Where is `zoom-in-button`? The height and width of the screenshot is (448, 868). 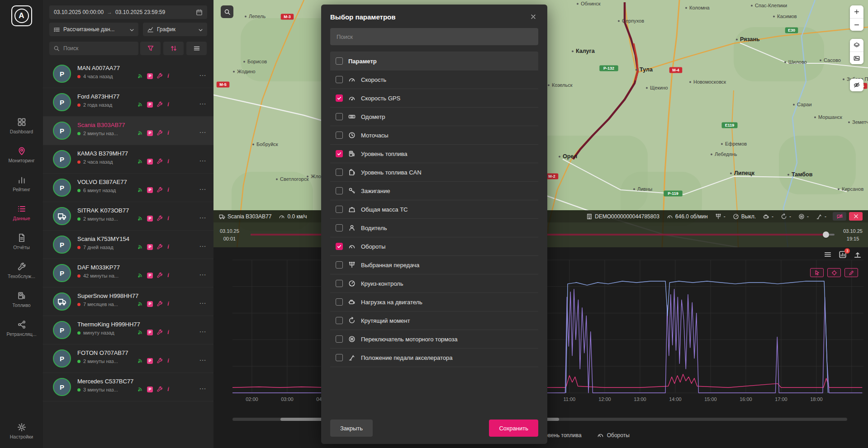
zoom-in-button is located at coordinates (857, 12).